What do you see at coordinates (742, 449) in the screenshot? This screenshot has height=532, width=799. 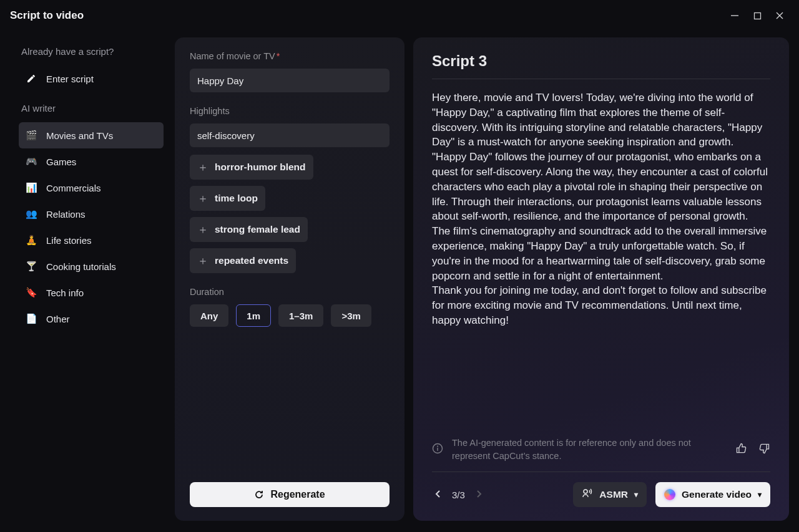 I see `thumbs-up-button` at bounding box center [742, 449].